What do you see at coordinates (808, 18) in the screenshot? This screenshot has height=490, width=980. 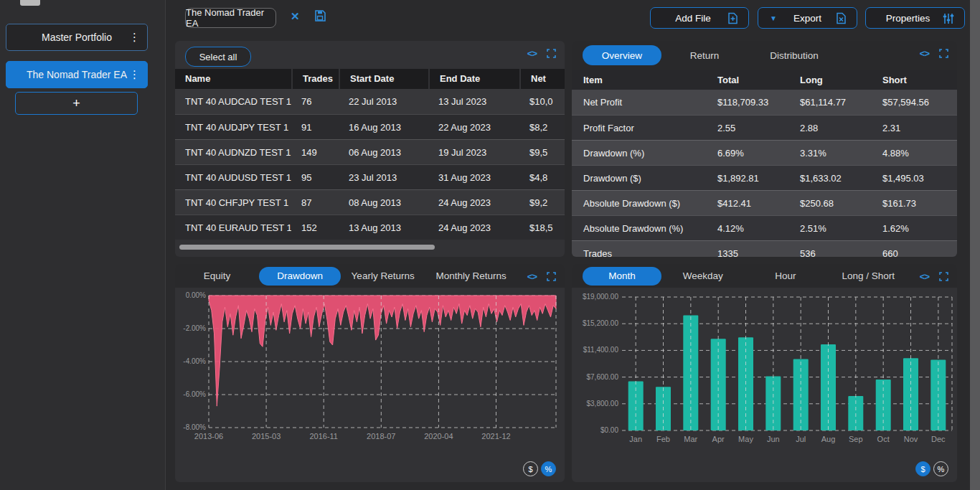 I see `export-button: ▼ Export` at bounding box center [808, 18].